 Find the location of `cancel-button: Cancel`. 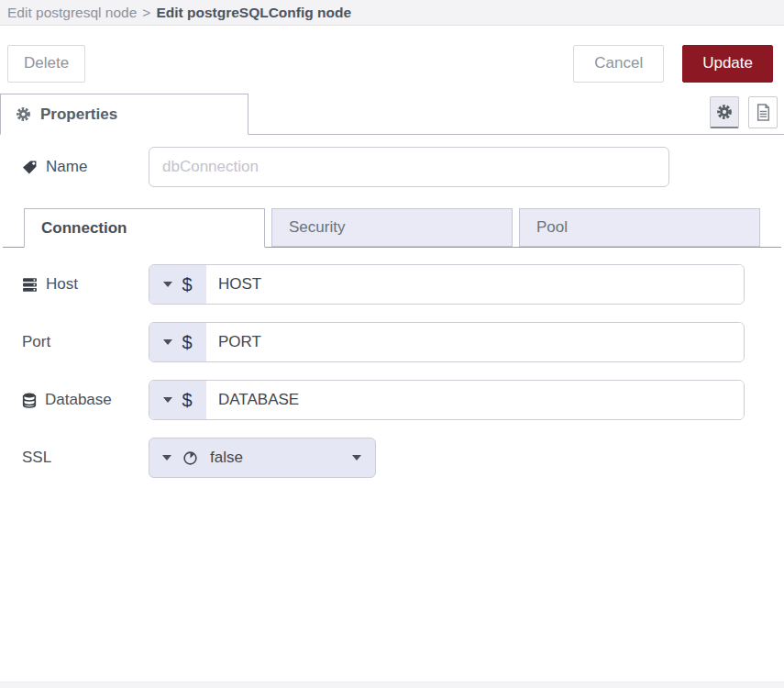

cancel-button: Cancel is located at coordinates (618, 64).